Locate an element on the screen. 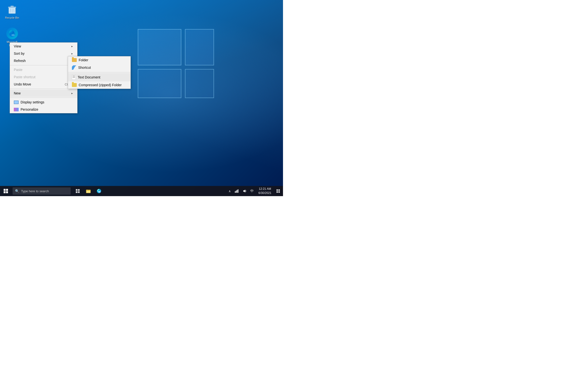 This screenshot has width=566, height=392. search-placeholder: Type here to search is located at coordinates (35, 191).